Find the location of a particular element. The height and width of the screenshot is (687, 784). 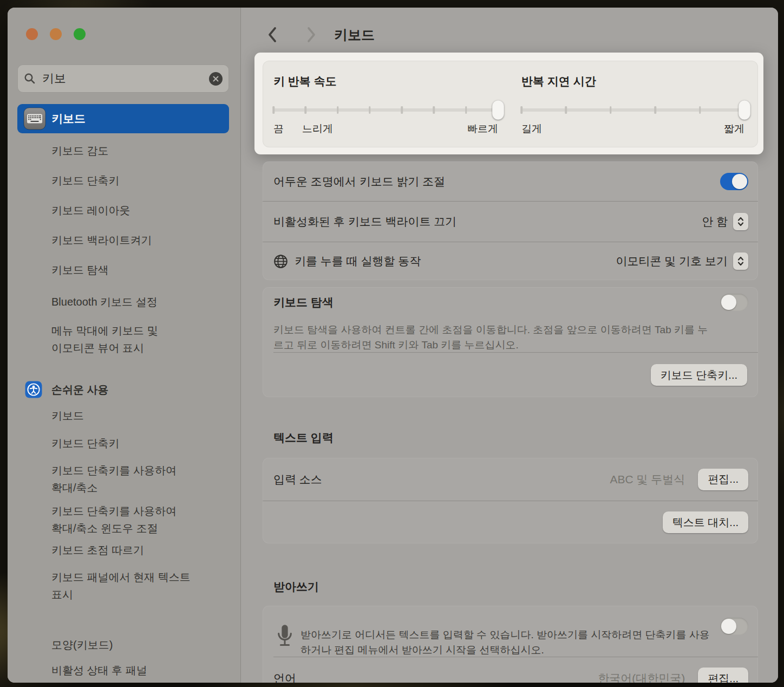

globe-key-popup: 이모티콘 및 기호 보기 is located at coordinates (682, 261).